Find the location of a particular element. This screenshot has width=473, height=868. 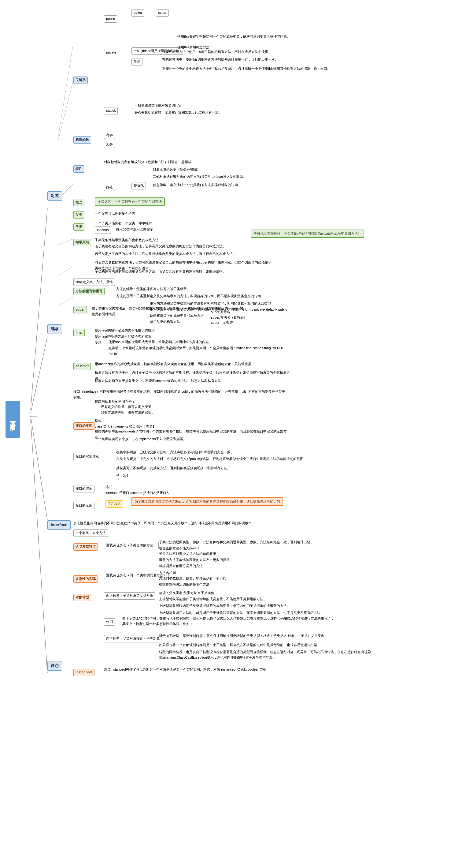

interface-impl-child: 子主题4 is located at coordinates (122, 476).